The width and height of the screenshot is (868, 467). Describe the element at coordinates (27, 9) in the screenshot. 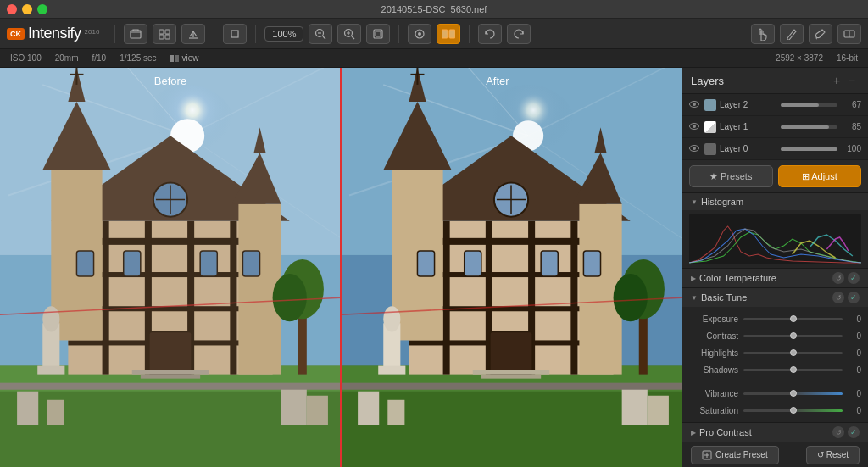

I see `minimize-button` at that location.